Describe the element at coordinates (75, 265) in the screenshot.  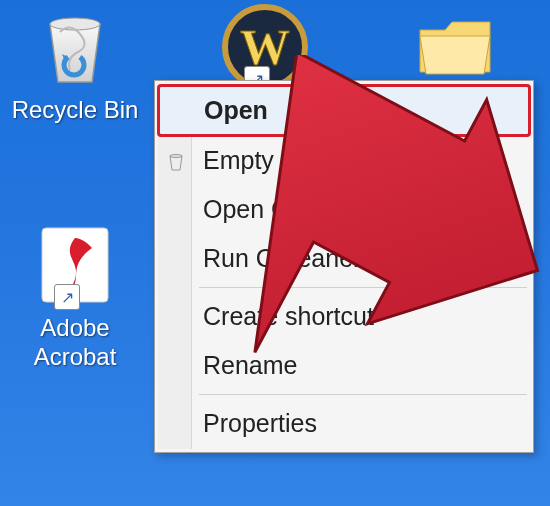
I see `adobe-acrobat-icon: ↗` at that location.